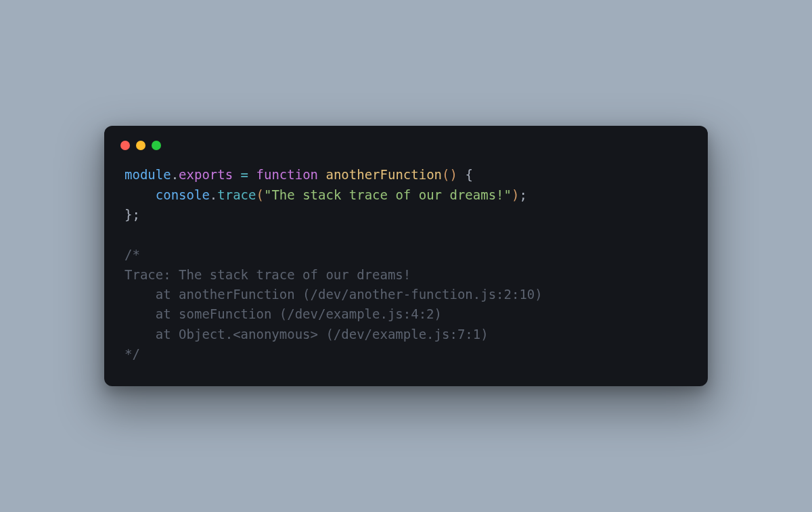 This screenshot has width=812, height=512. What do you see at coordinates (206, 174) in the screenshot?
I see `token-exports: exports` at bounding box center [206, 174].